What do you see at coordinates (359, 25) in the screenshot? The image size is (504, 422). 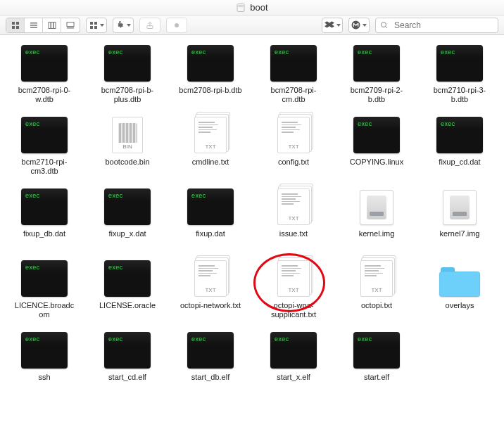 I see `mega-button` at bounding box center [359, 25].